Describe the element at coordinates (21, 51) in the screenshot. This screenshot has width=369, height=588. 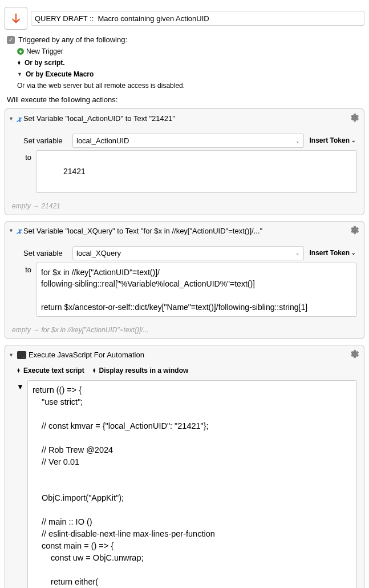
I see `add-icon: +` at that location.